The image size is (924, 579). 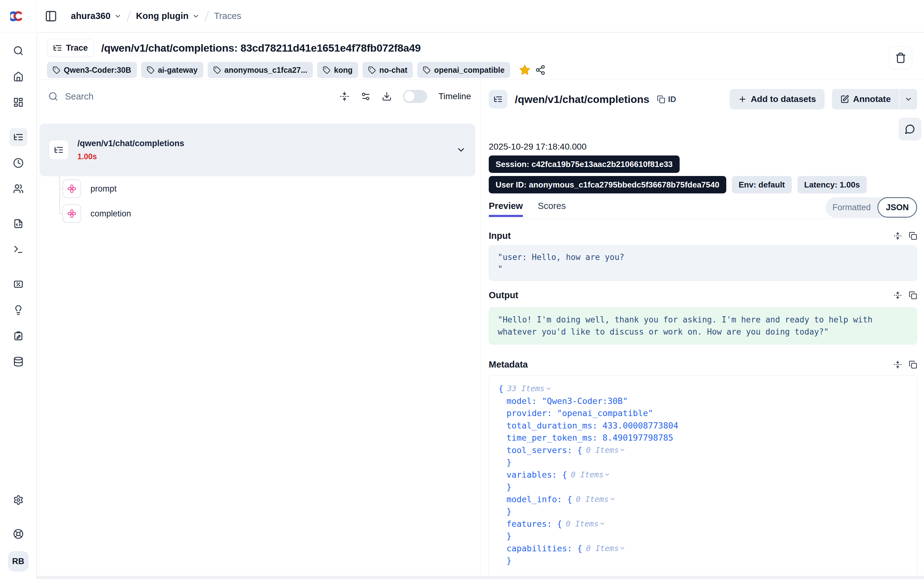 I want to click on trace-title-row: Trace /qwen/v1/chat/completions: 83cd782…, so click(x=485, y=48).